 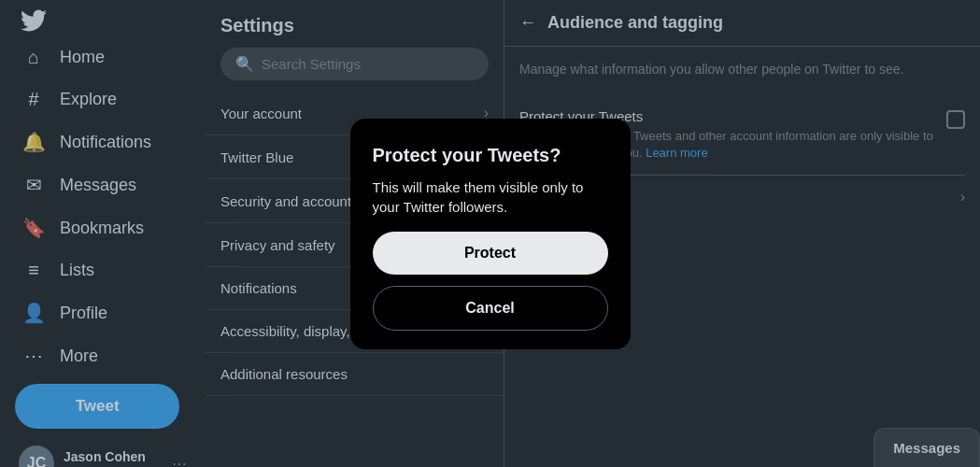 What do you see at coordinates (490, 155) in the screenshot?
I see `modal-title: Protect your Tweets?` at bounding box center [490, 155].